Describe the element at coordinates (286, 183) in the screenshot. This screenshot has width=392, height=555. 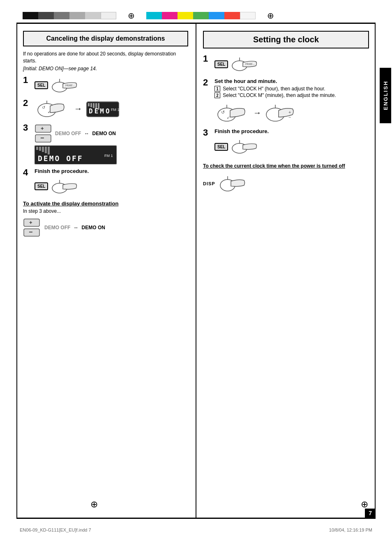
I see `disp-row: DISP` at that location.